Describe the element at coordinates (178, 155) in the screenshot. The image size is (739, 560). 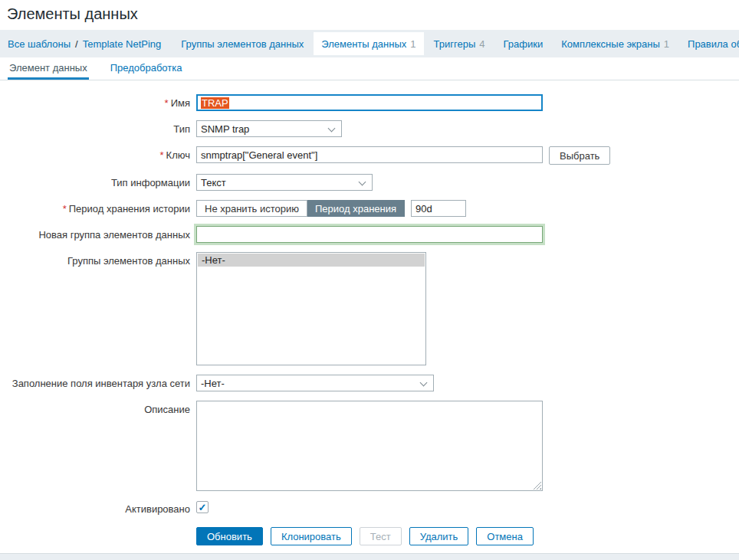
I see `key-label: Ключ` at that location.